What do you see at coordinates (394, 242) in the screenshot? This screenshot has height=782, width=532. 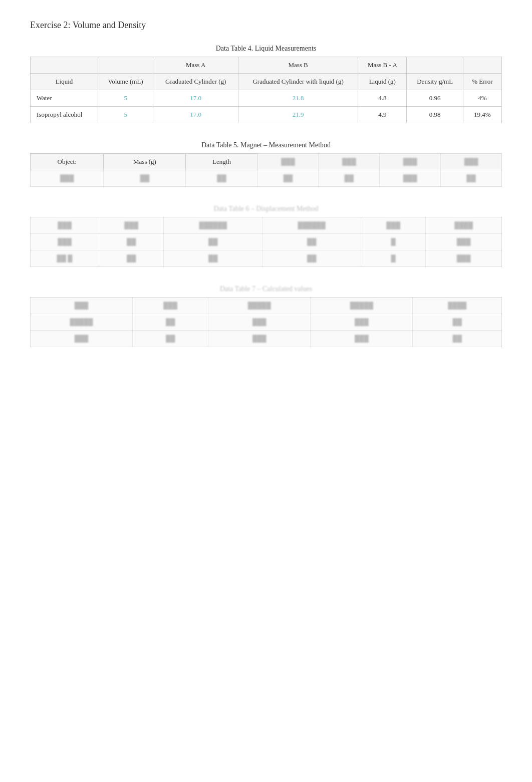 I see `t6-r1-c5: █` at bounding box center [394, 242].